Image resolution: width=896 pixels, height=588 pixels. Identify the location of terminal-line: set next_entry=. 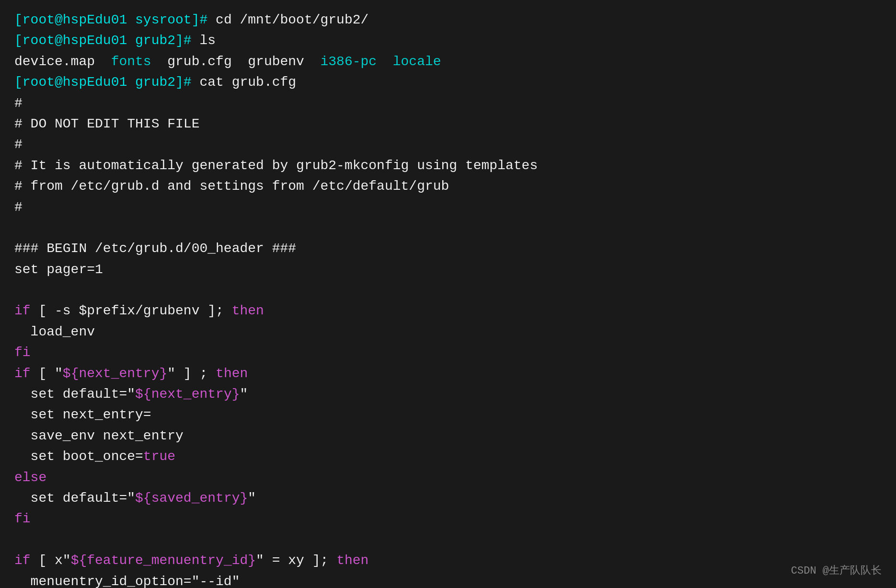
(448, 415).